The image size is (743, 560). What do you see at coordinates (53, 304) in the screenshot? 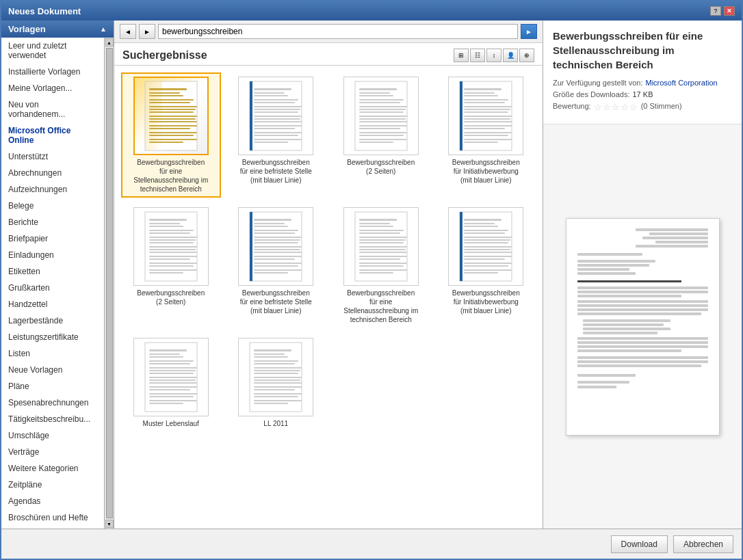
I see `sidebar-item-handzettel: Handzettel` at bounding box center [53, 304].